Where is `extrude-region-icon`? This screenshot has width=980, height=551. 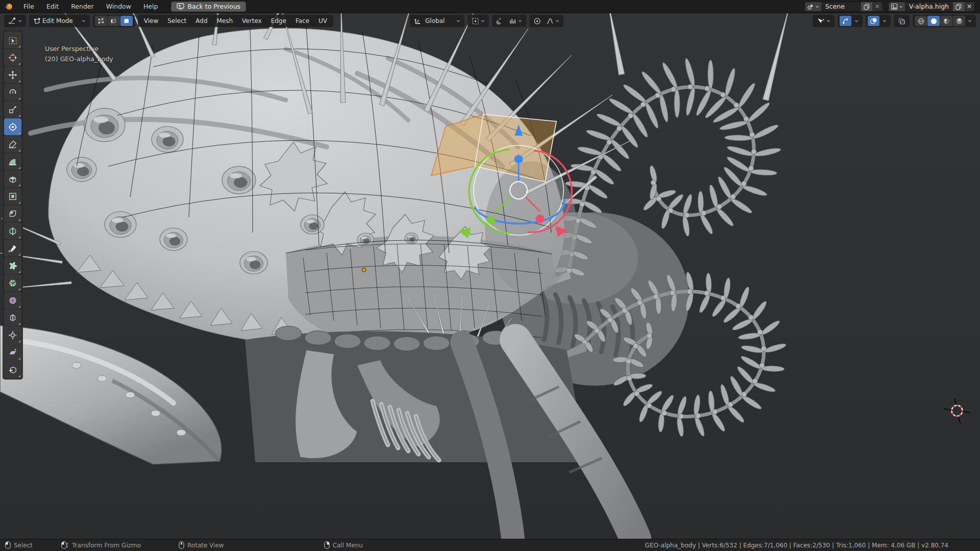
extrude-region-icon is located at coordinates (13, 179).